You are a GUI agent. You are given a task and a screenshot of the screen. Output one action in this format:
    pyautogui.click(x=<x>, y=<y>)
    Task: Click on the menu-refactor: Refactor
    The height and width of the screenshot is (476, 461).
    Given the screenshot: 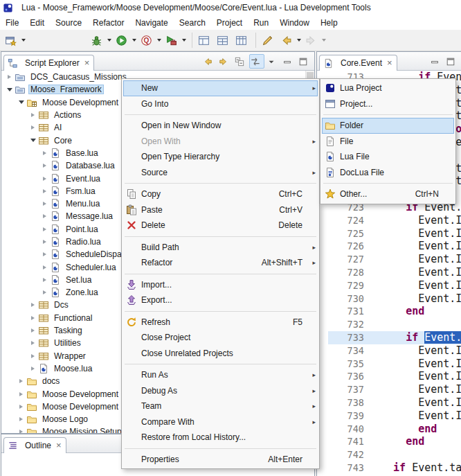 What is the action you would take?
    pyautogui.click(x=108, y=23)
    